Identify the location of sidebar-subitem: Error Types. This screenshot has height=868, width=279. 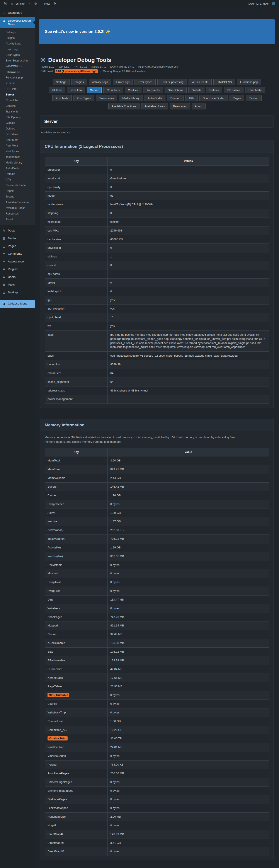
(18, 55).